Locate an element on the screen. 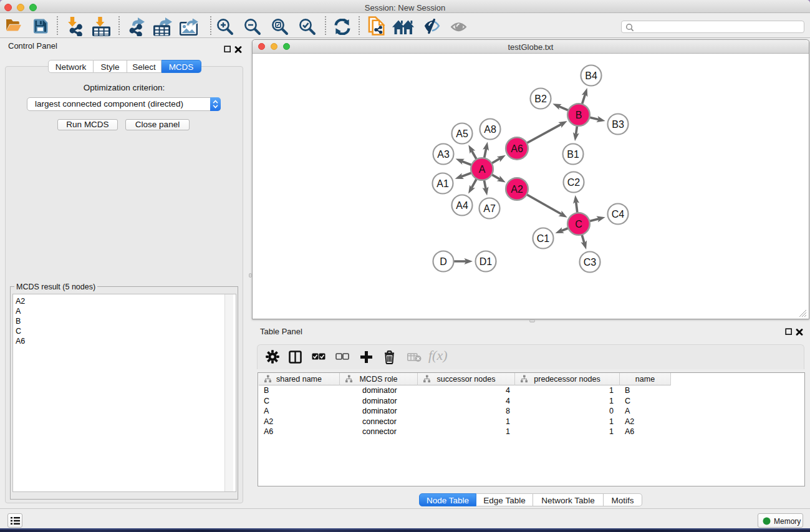 This screenshot has width=810, height=532. svg-text: A8 is located at coordinates (490, 130).